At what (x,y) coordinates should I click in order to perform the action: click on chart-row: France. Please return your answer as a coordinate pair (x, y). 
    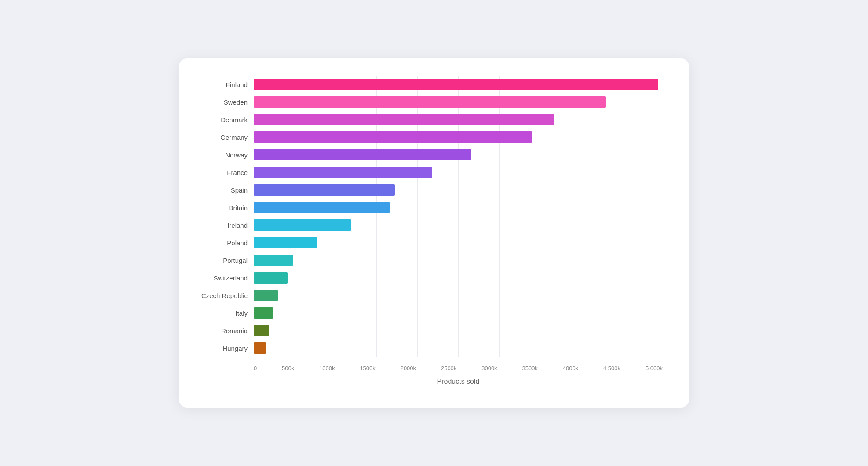
    Looking at the image, I should click on (430, 172).